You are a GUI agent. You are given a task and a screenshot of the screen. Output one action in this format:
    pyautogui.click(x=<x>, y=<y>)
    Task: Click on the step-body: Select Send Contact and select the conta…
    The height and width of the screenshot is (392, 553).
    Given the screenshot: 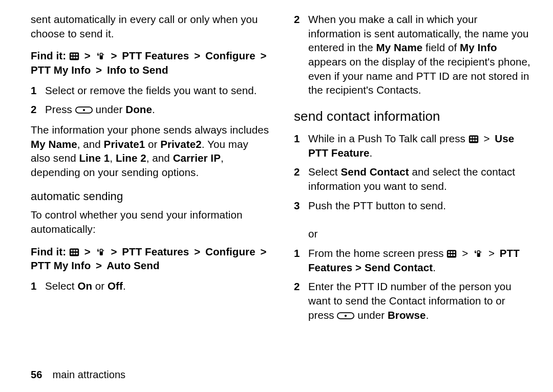 What is the action you would take?
    pyautogui.click(x=420, y=179)
    